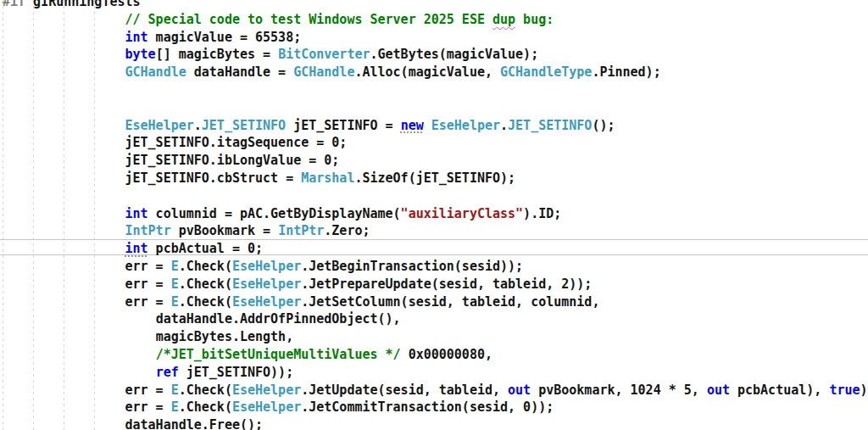  Describe the element at coordinates (450, 302) in the screenshot. I see `code-token-default: .JetSetColumn(sesid, tableid, columnid,` at that location.